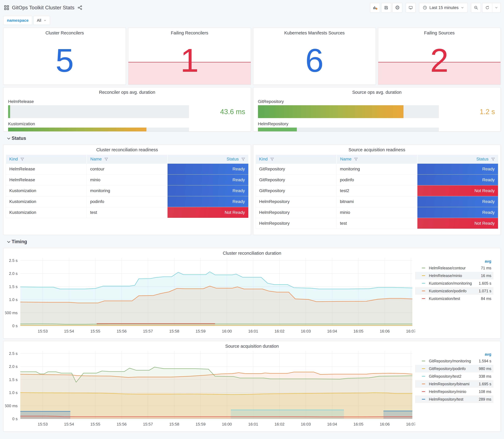 Image resolution: width=504 pixels, height=439 pixels. I want to click on variable-namespace-dropdown: All, so click(42, 20).